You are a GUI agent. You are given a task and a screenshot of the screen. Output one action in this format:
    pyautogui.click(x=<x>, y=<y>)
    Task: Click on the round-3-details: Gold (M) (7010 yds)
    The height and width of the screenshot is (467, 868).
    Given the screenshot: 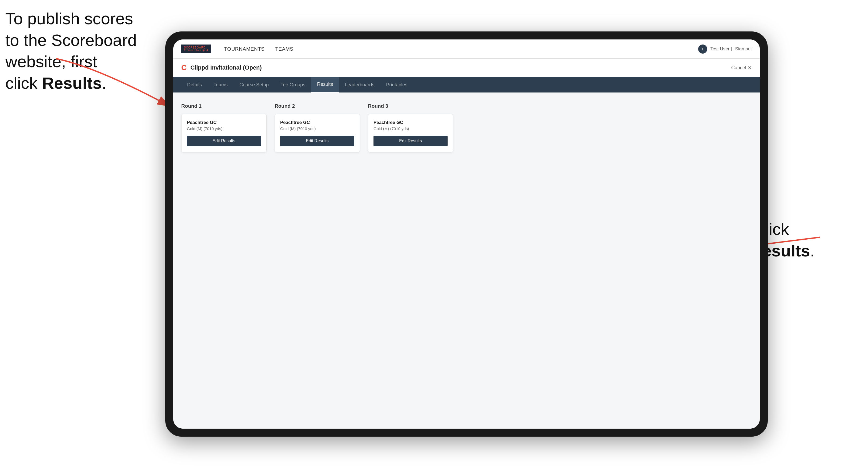 What is the action you would take?
    pyautogui.click(x=410, y=129)
    